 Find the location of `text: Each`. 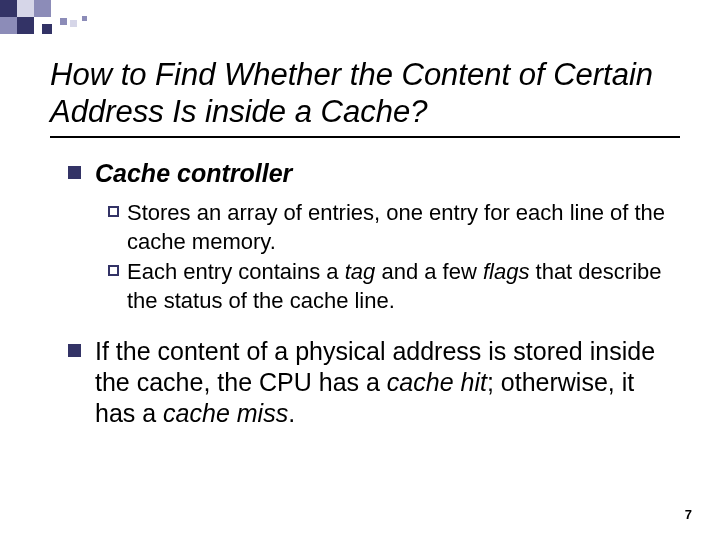

text: Each is located at coordinates (152, 272).